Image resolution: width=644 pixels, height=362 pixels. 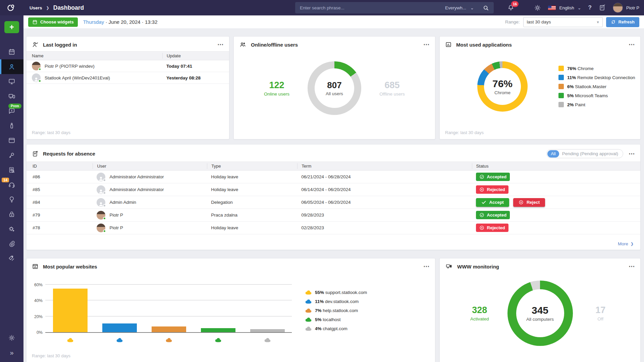 What do you see at coordinates (602, 8) in the screenshot?
I see `release-notes-button` at bounding box center [602, 8].